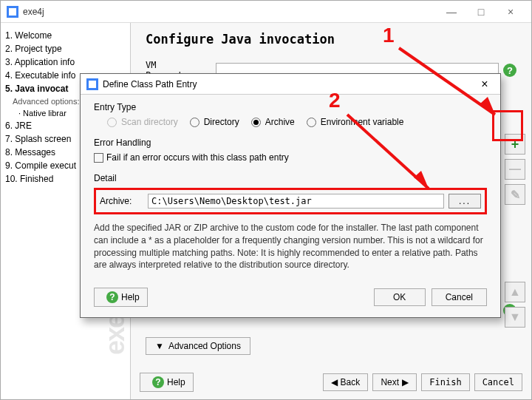 The image size is (532, 400). Describe the element at coordinates (445, 382) in the screenshot. I see `finish-button: Finish` at that location.